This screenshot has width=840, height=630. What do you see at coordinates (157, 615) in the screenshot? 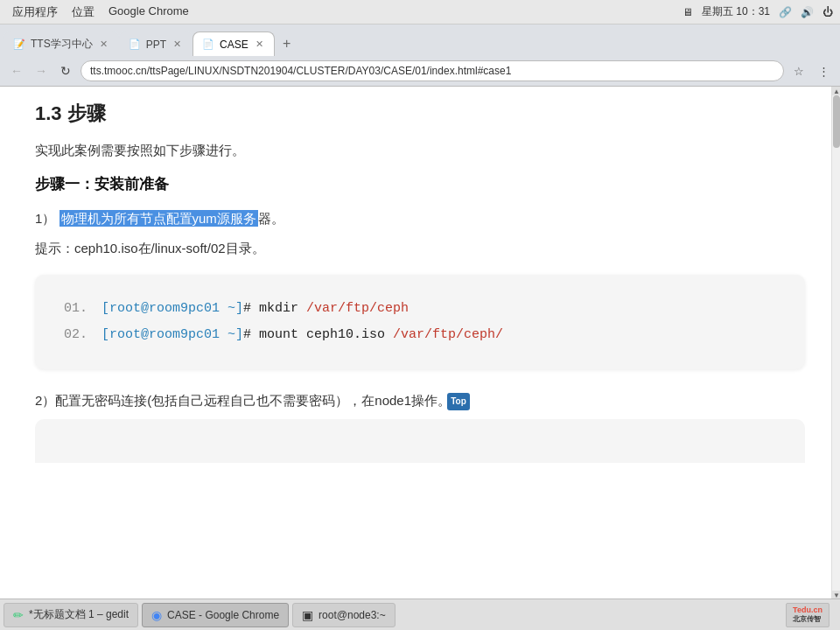
I see `chrome-icon: ◉` at bounding box center [157, 615].